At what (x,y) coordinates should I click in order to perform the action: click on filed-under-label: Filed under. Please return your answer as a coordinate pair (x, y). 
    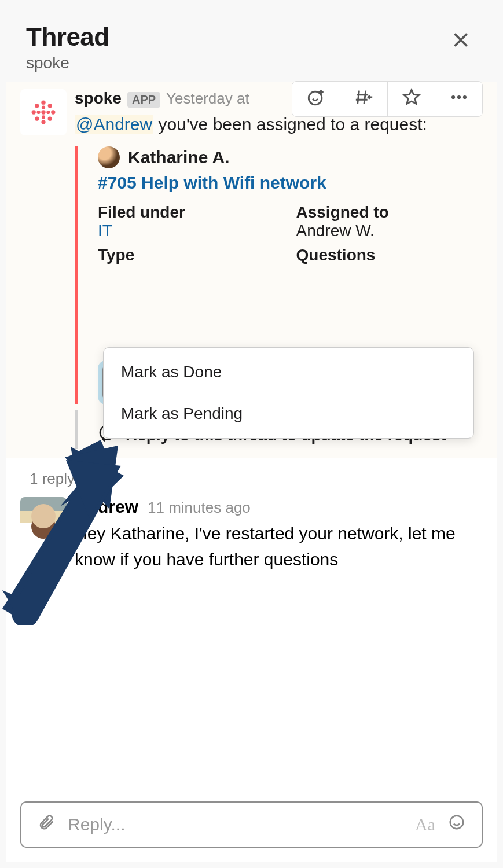
    Looking at the image, I should click on (191, 212).